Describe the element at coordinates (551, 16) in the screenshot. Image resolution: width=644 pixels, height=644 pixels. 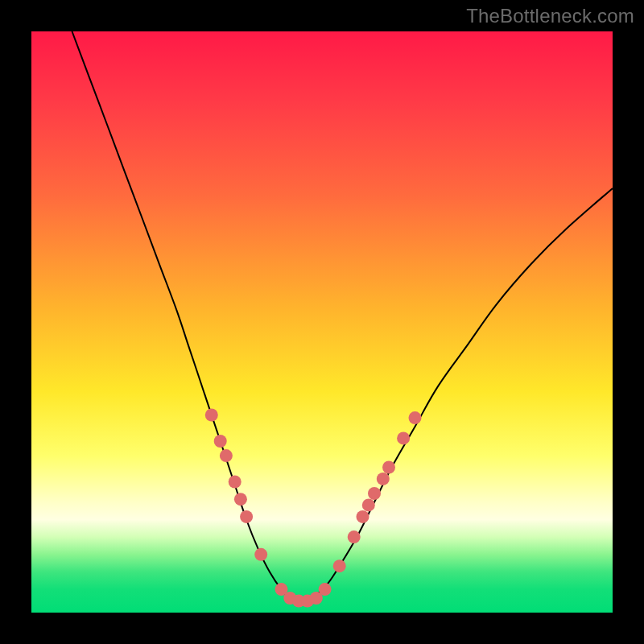
I see `watermark-text: TheBottleneck.com` at that location.